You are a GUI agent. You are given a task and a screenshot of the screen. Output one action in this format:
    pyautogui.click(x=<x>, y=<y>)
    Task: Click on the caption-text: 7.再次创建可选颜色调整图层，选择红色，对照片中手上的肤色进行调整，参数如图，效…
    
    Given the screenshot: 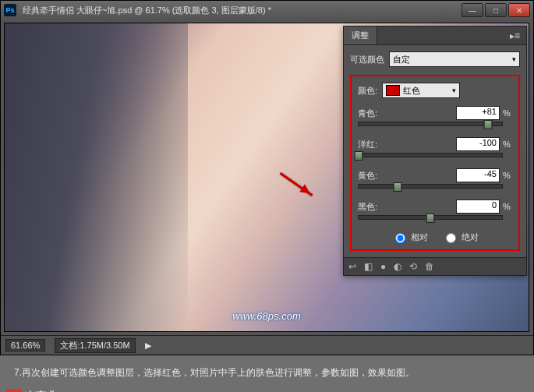 What is the action you would take?
    pyautogui.click(x=267, y=369)
    